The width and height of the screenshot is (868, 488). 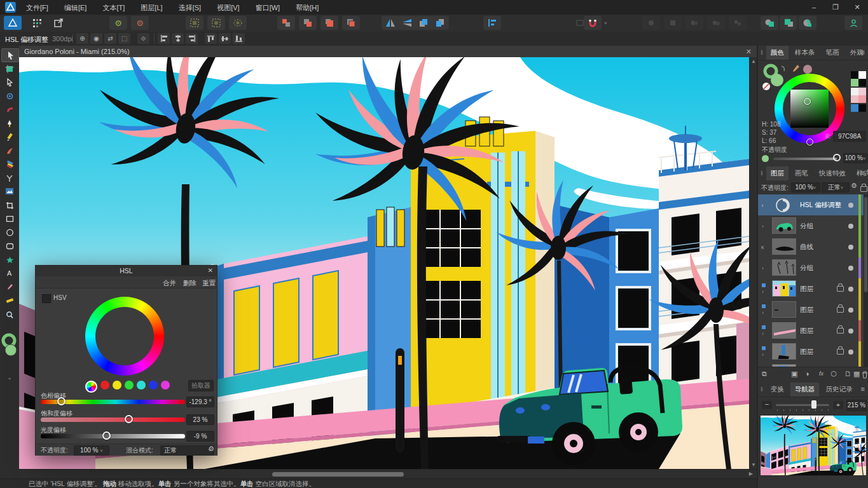 What do you see at coordinates (10, 205) in the screenshot?
I see `vector-crop-tool` at bounding box center [10, 205].